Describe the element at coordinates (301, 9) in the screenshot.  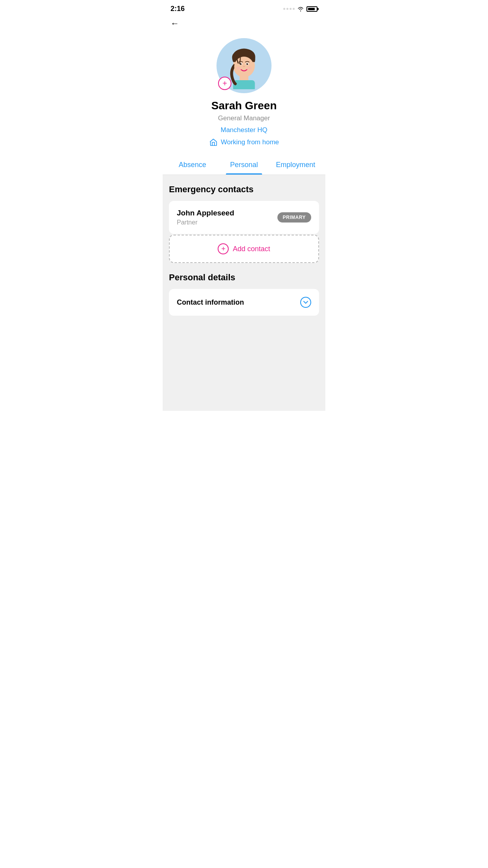
I see `wifi-icon` at that location.